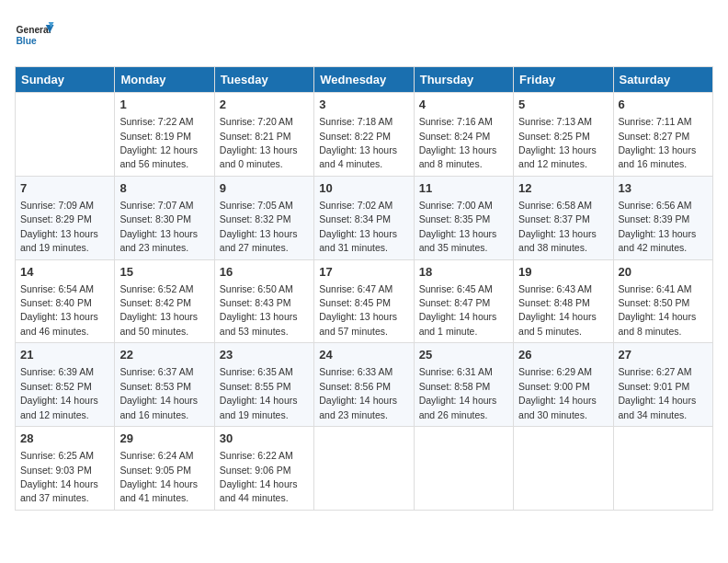 This screenshot has height=563, width=728. What do you see at coordinates (65, 80) in the screenshot?
I see `col-header-sunday: Sunday` at bounding box center [65, 80].